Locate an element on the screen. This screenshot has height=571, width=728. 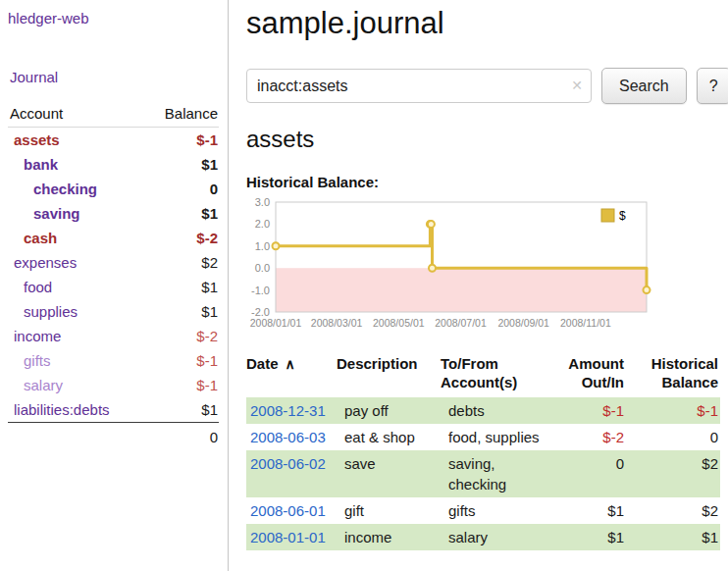
svg-text: 2.0 is located at coordinates (263, 224).